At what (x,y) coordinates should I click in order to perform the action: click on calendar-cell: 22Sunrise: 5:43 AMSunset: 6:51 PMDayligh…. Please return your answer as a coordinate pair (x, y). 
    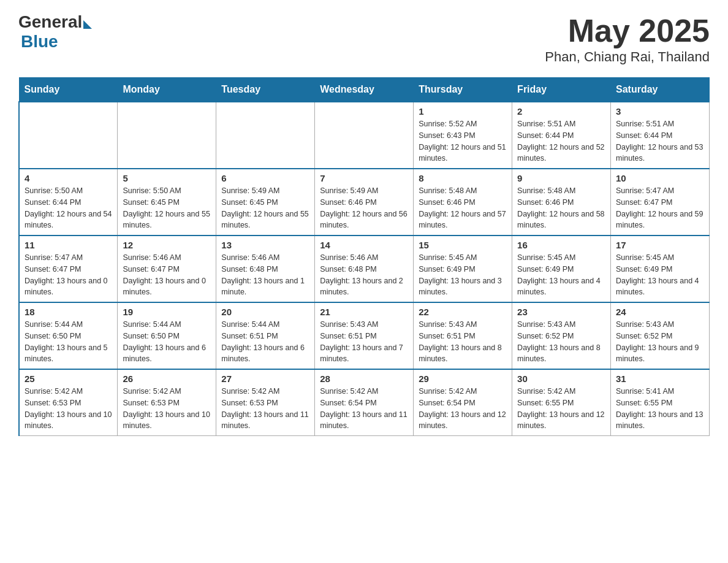
    Looking at the image, I should click on (463, 336).